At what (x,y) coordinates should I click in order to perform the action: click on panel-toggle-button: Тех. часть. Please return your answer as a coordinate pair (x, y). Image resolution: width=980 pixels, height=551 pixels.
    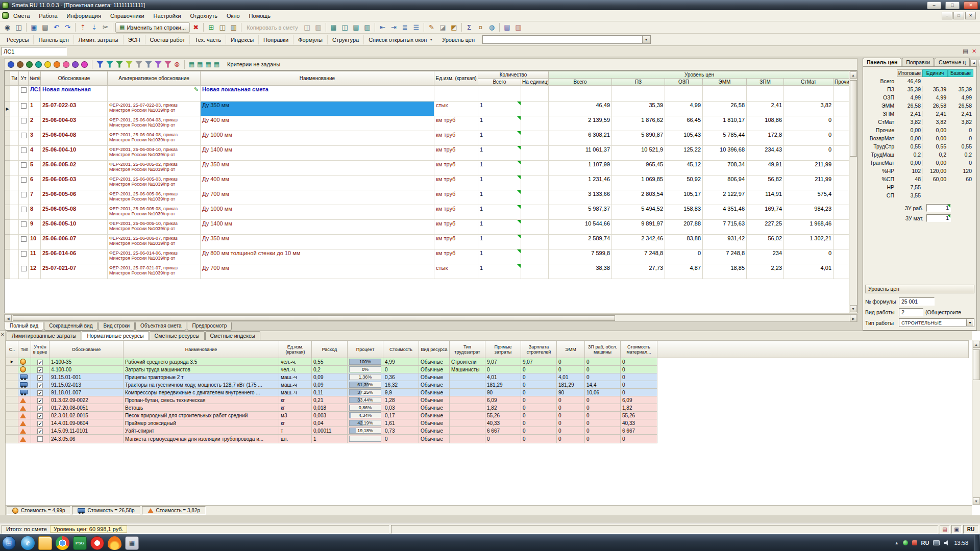
    Looking at the image, I should click on (208, 40).